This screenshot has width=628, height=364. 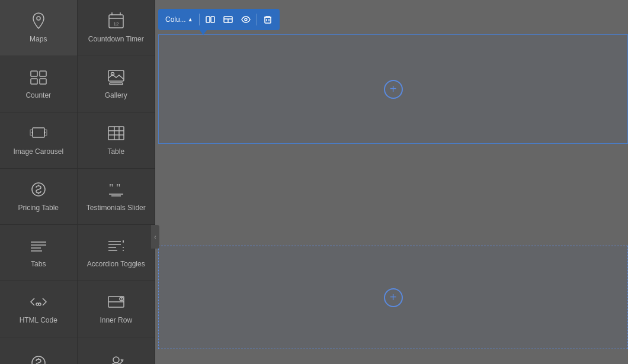 I want to click on sidebar-item-countdown-label: Countdown Timer, so click(x=116, y=40).